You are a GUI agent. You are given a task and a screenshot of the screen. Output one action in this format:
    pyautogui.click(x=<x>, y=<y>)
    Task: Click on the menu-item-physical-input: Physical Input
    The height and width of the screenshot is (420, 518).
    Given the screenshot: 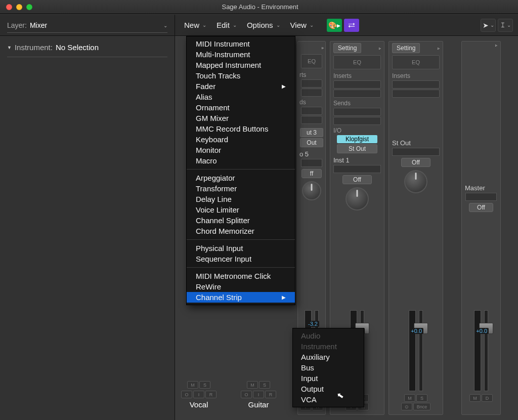 What is the action you would take?
    pyautogui.click(x=241, y=248)
    